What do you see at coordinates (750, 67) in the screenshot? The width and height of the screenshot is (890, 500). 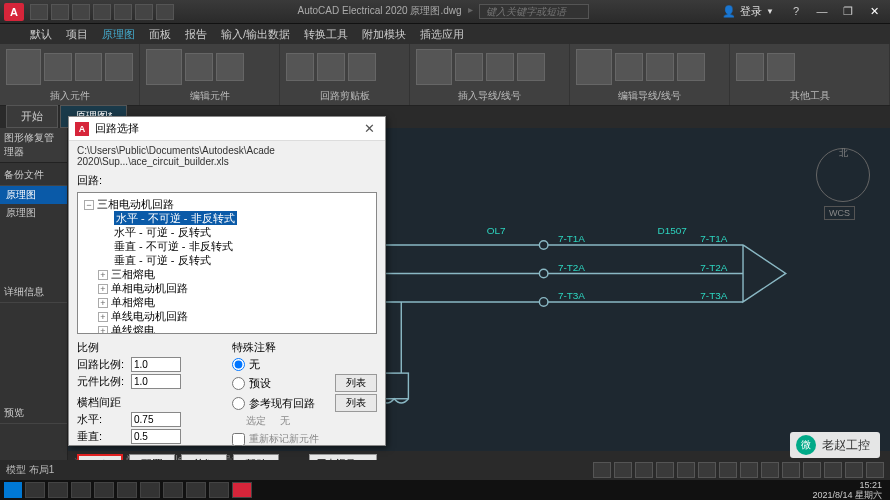 I see `tool1-icon` at bounding box center [750, 67].